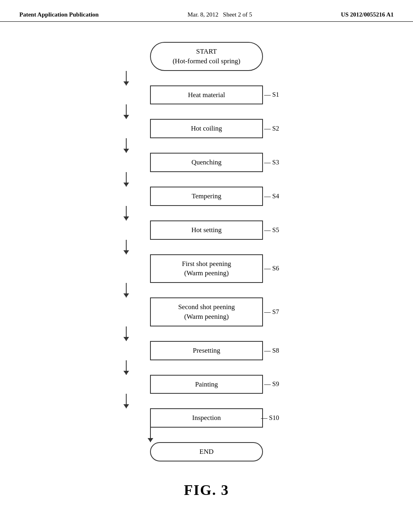 This screenshot has width=413, height=532. Describe the element at coordinates (270, 418) in the screenshot. I see `step-label-9: —S10` at that location.